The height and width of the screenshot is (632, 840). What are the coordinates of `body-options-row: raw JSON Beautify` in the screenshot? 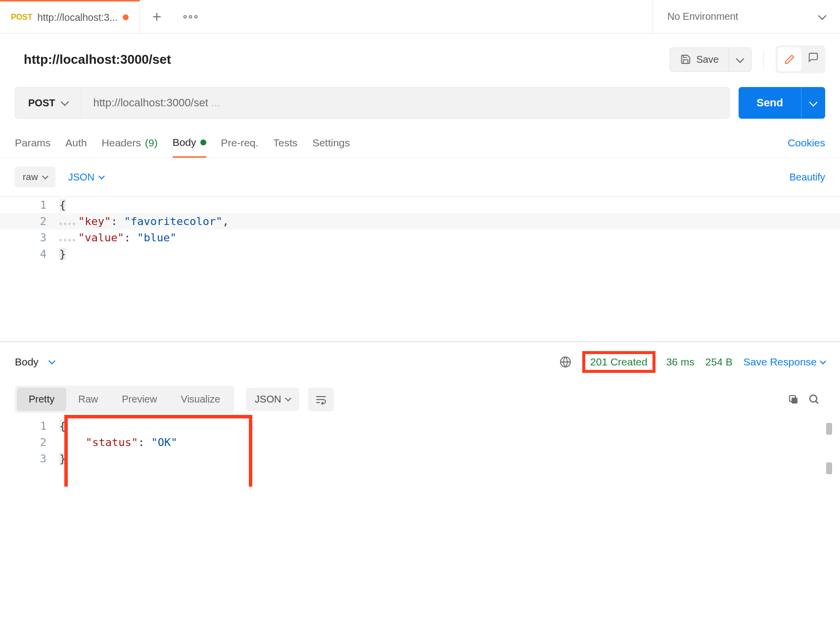 It's located at (420, 177).